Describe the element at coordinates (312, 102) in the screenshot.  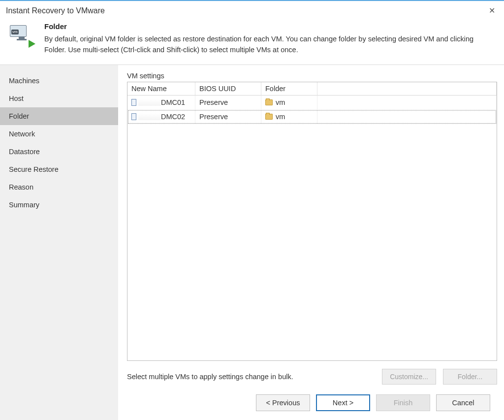
I see `table-row: DMC01 Preserve vm` at that location.